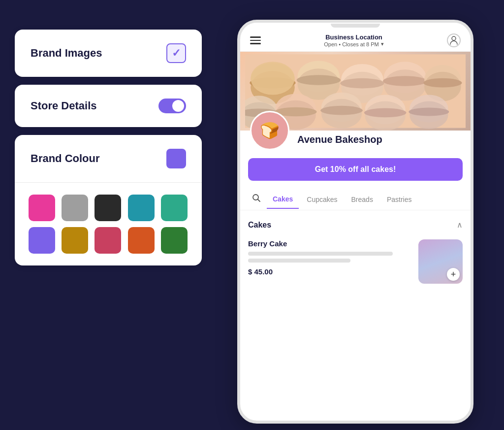 Image resolution: width=504 pixels, height=430 pixels. What do you see at coordinates (355, 26) in the screenshot?
I see `phone-notch` at bounding box center [355, 26].